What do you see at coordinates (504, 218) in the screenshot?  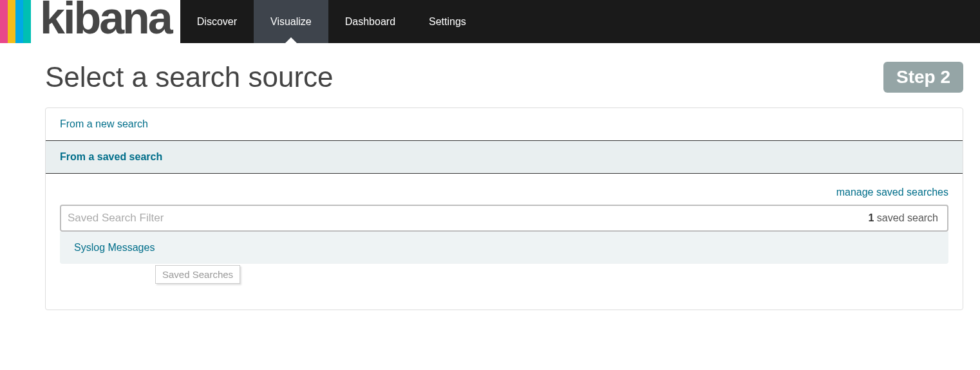 I see `filter-row: 1 saved search` at bounding box center [504, 218].